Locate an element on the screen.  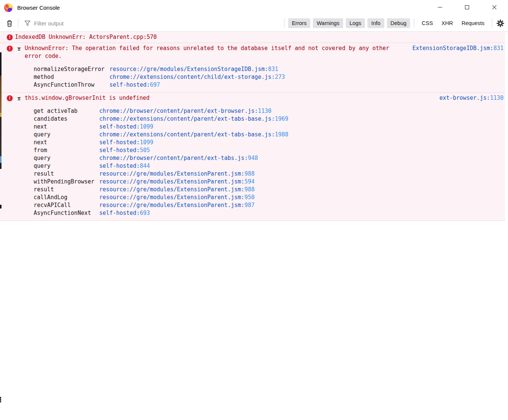
filter-button-warnings: Warnings is located at coordinates (328, 23).